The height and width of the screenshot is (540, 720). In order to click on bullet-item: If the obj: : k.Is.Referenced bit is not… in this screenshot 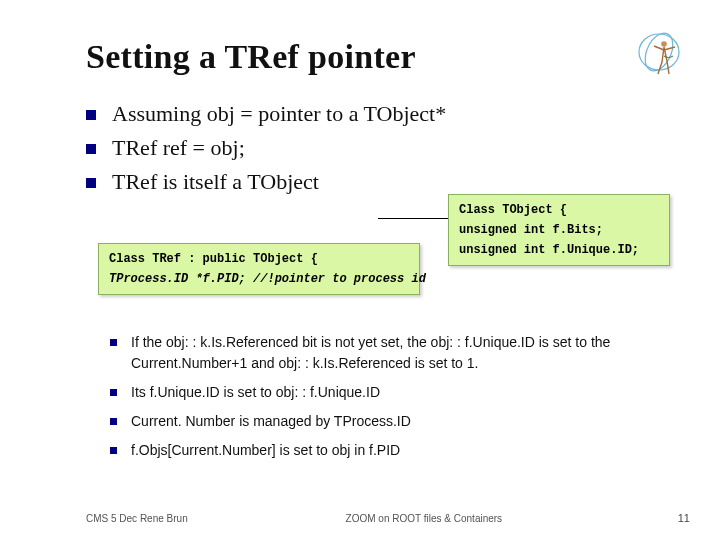, I will do `click(385, 353)`.